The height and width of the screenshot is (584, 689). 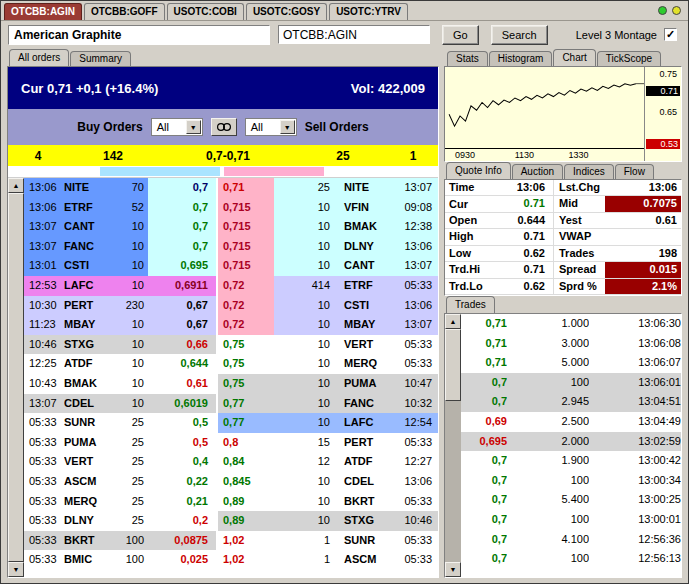 What do you see at coordinates (231, 541) in the screenshot?
I see `order-book-row: 05:33BKRT1000,08751,021SUNR05:33` at bounding box center [231, 541].